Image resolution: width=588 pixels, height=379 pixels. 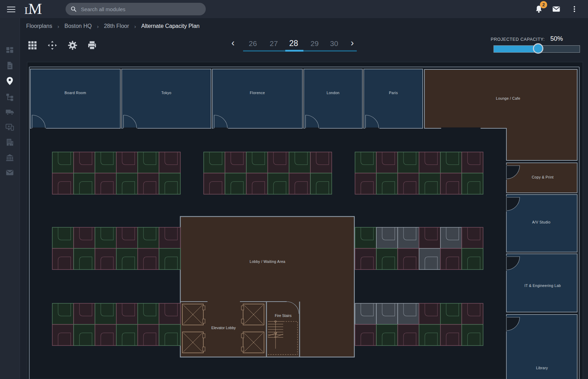 What do you see at coordinates (556, 9) in the screenshot?
I see `messages-envelope-icon` at bounding box center [556, 9].